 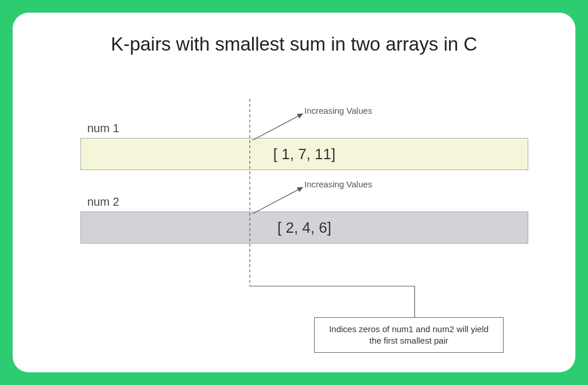 I want to click on page-title: K-pairs with smallest sum in two arrays …, so click(x=294, y=44).